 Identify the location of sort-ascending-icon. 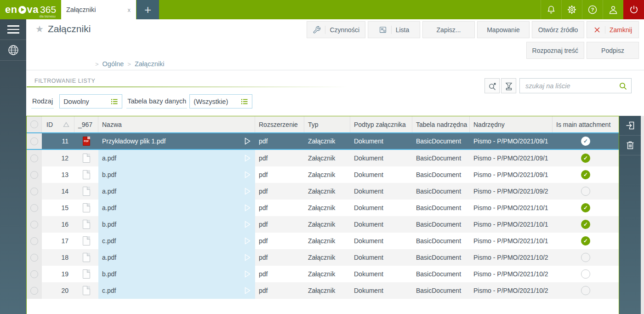
(66, 125).